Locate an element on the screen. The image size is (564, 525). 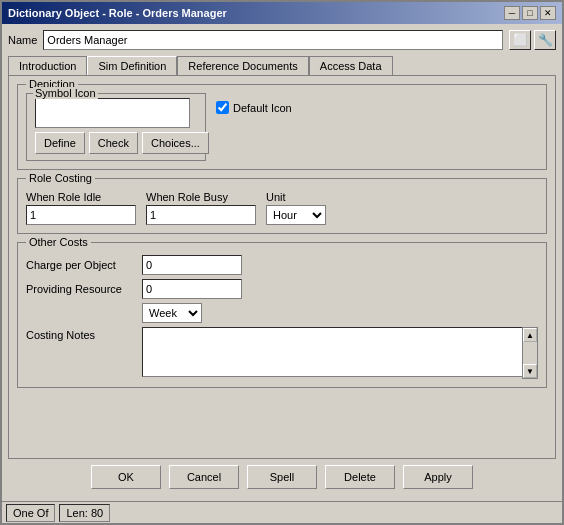
ok-button: OK is located at coordinates (126, 477).